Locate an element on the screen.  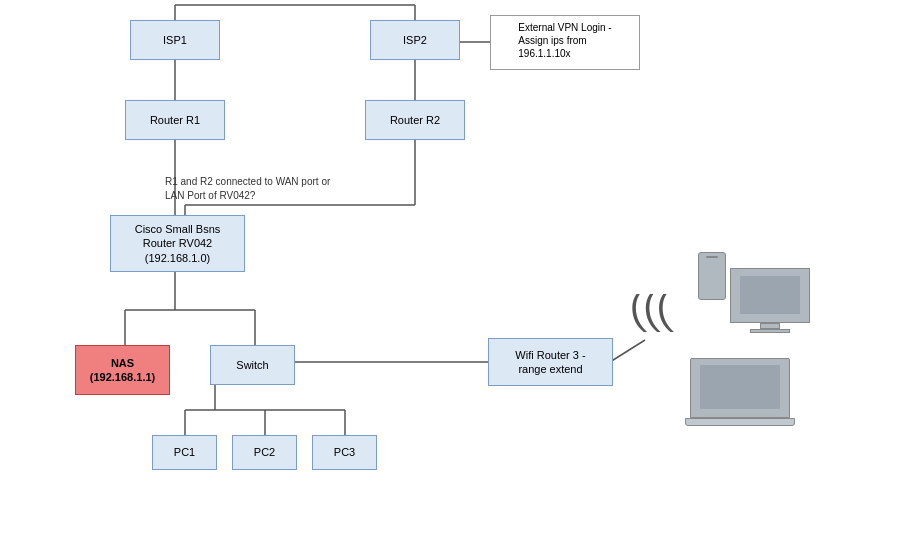
isp2-box: ISP2 is located at coordinates (415, 40).